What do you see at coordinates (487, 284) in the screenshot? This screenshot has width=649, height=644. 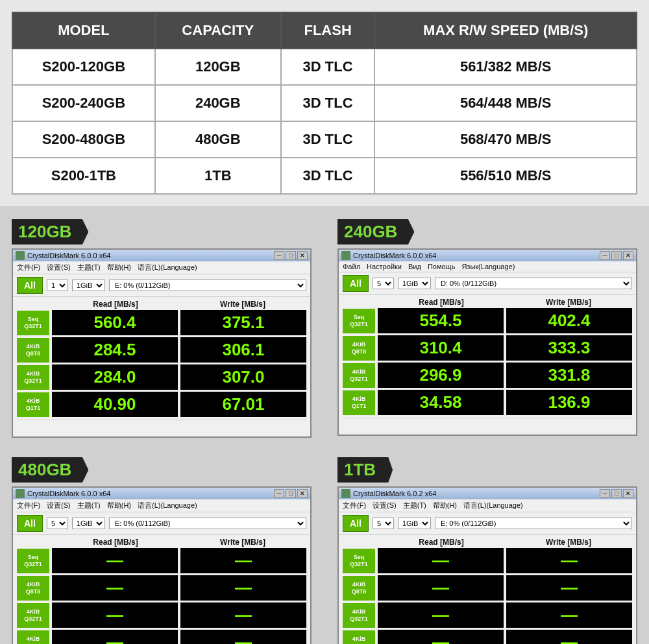 I see `cdm-toolbar: All 5 1GiB D: 0% (0/112GiB)` at bounding box center [487, 284].